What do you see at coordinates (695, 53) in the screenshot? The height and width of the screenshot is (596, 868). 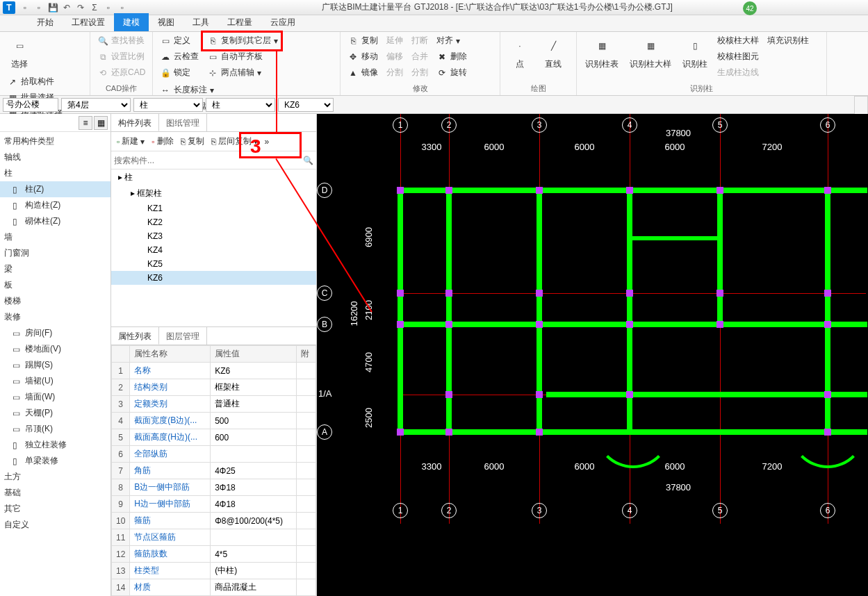 I see `id-column-button: ▯识别柱` at bounding box center [695, 53].